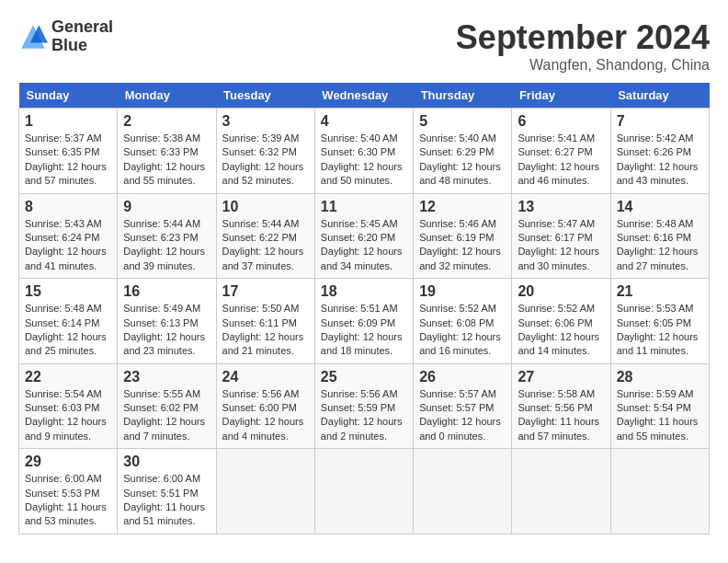 The width and height of the screenshot is (728, 563). I want to click on title-section: September 2024 Wangfen, Shandong, China, so click(583, 46).